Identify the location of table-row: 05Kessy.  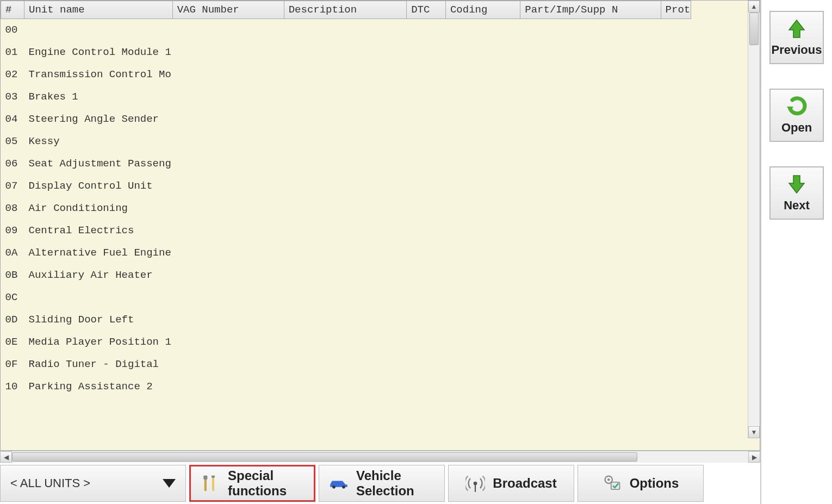
(346, 141).